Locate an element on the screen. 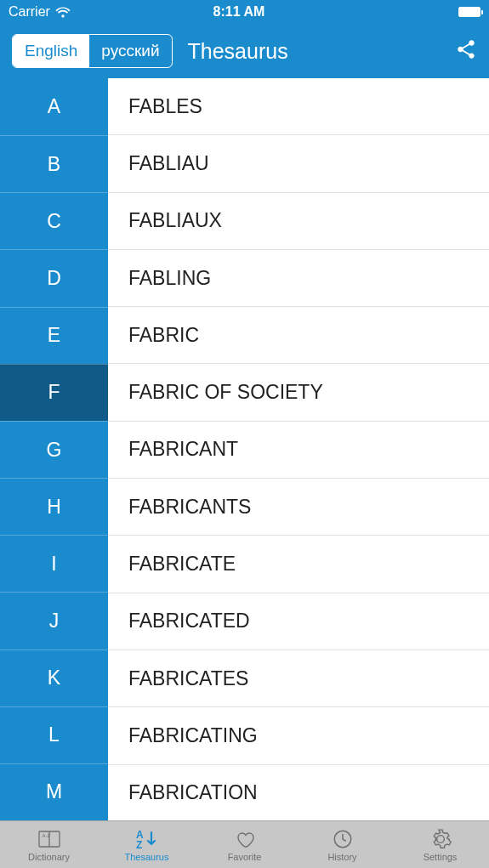 The width and height of the screenshot is (489, 868). word-item: FABRICATE is located at coordinates (299, 564).